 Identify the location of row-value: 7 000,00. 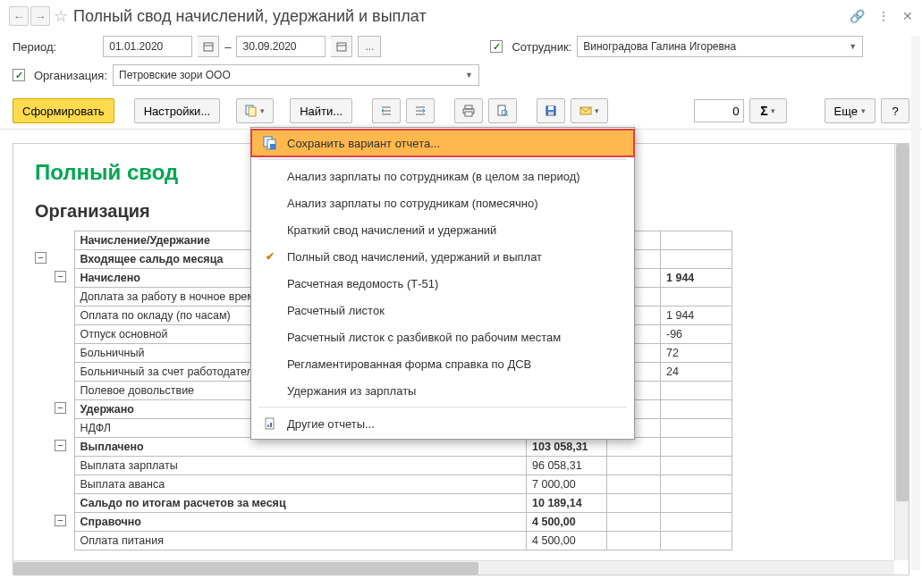
(567, 484).